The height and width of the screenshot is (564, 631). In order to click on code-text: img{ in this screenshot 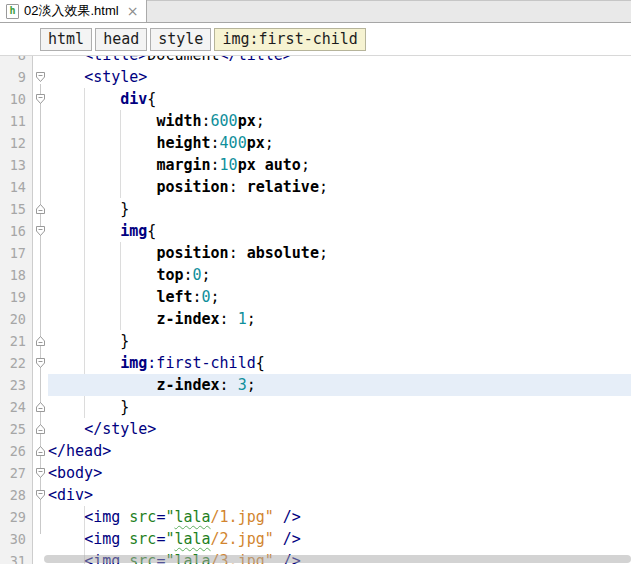, I will do `click(340, 231)`.